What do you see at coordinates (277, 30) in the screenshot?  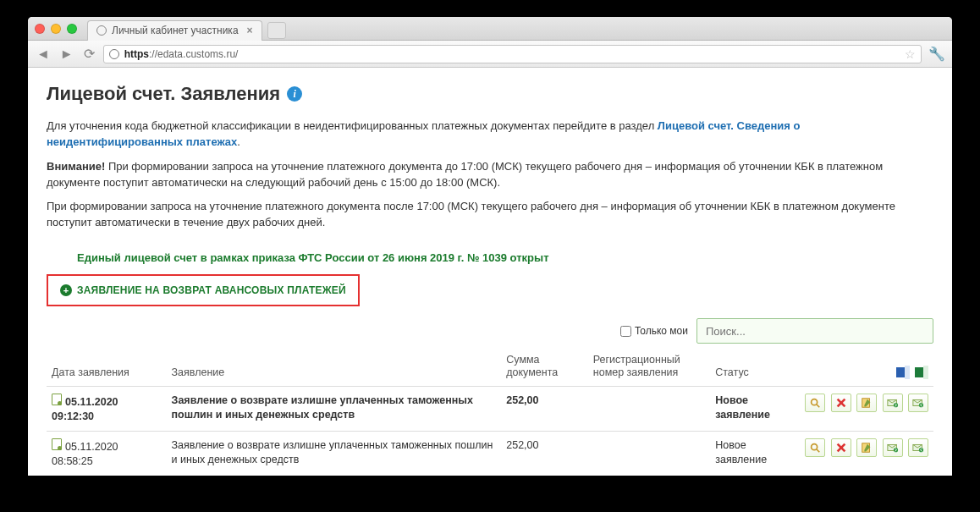 I see `new-tab-button` at bounding box center [277, 30].